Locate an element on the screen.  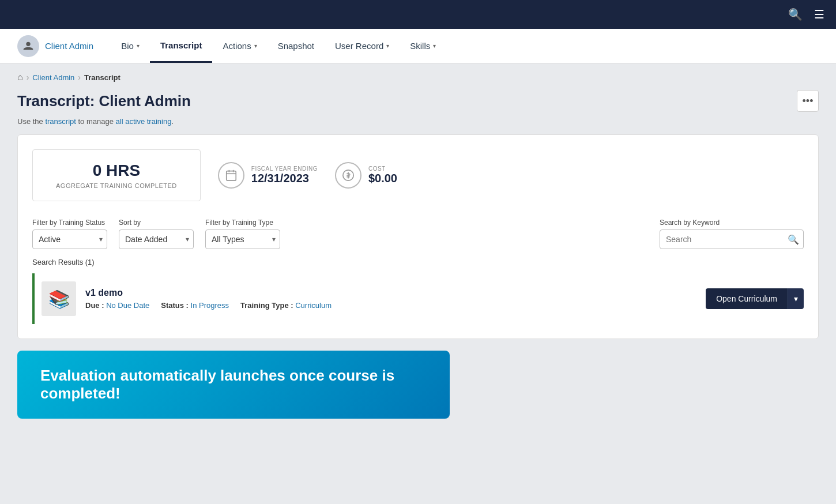
result-item: 📚 v1 demo Due : No Due Date Status : In … is located at coordinates (418, 299).